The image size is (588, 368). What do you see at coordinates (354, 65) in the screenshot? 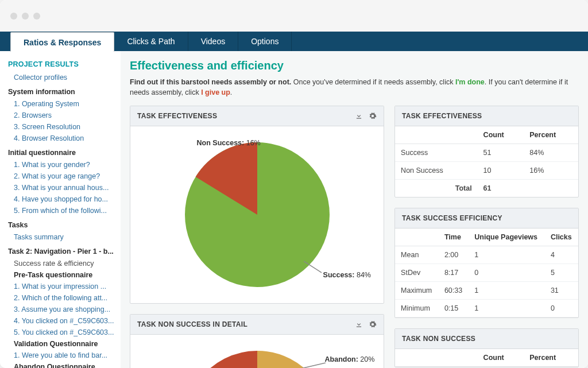
I see `page-title: Effectiveness and efficiency` at bounding box center [354, 65].